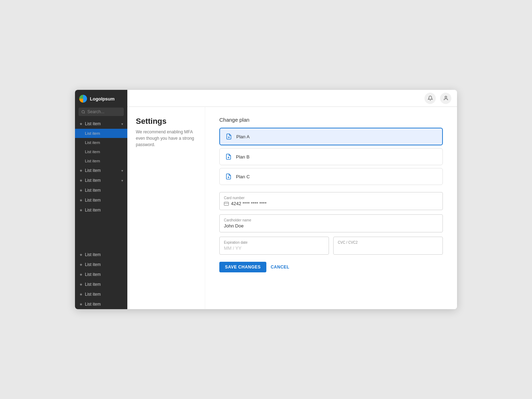 The image size is (532, 399). I want to click on cardholder-label: Cardholder name, so click(331, 220).